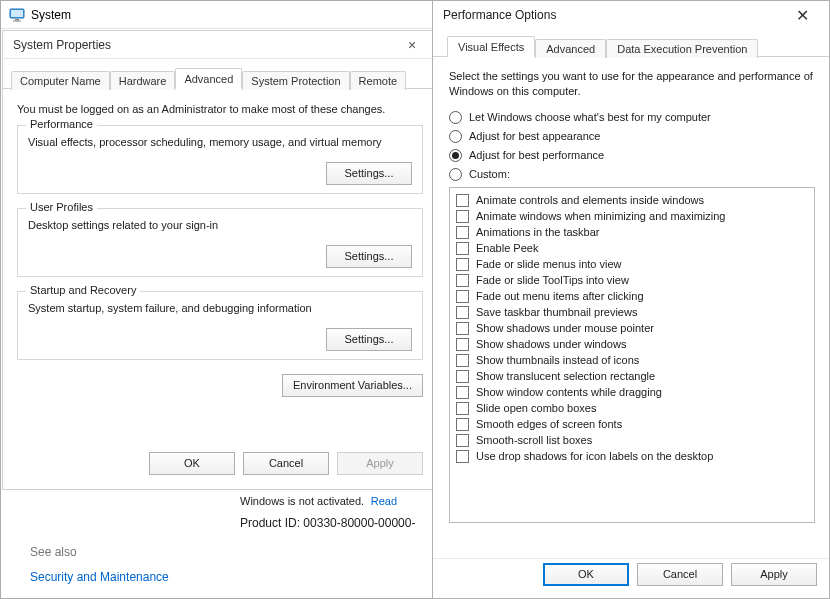 The image size is (830, 599). I want to click on visual-effect-option: Animations in the taskbar, so click(632, 232).